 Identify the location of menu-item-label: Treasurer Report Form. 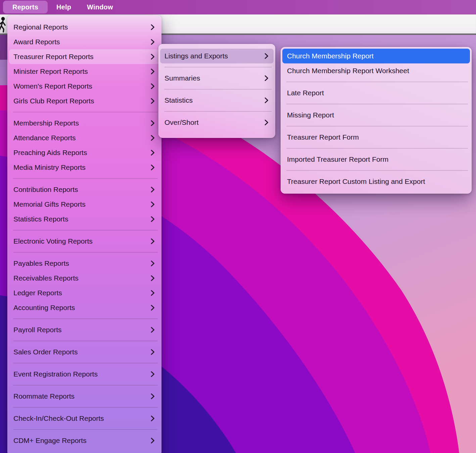
(376, 137).